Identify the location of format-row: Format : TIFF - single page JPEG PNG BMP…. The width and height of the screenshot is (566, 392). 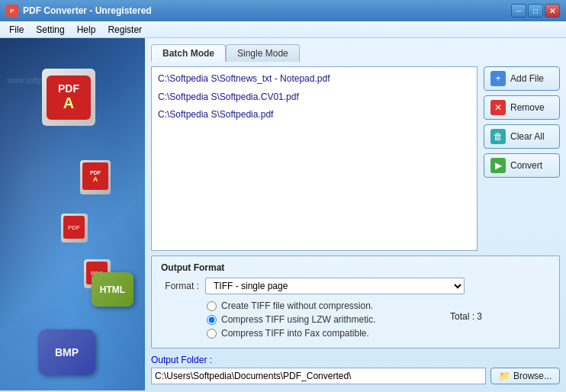
(355, 286).